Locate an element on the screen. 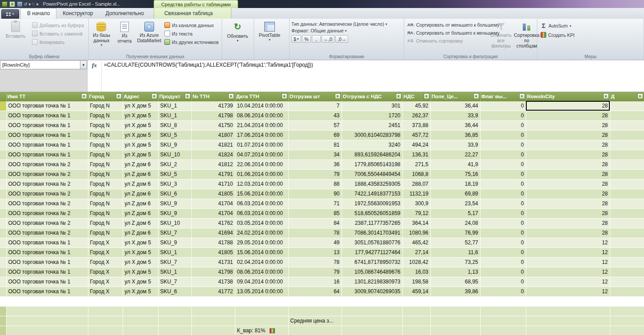 This screenshot has height=335, width=644. column-header: НДС▼ is located at coordinates (417, 96).